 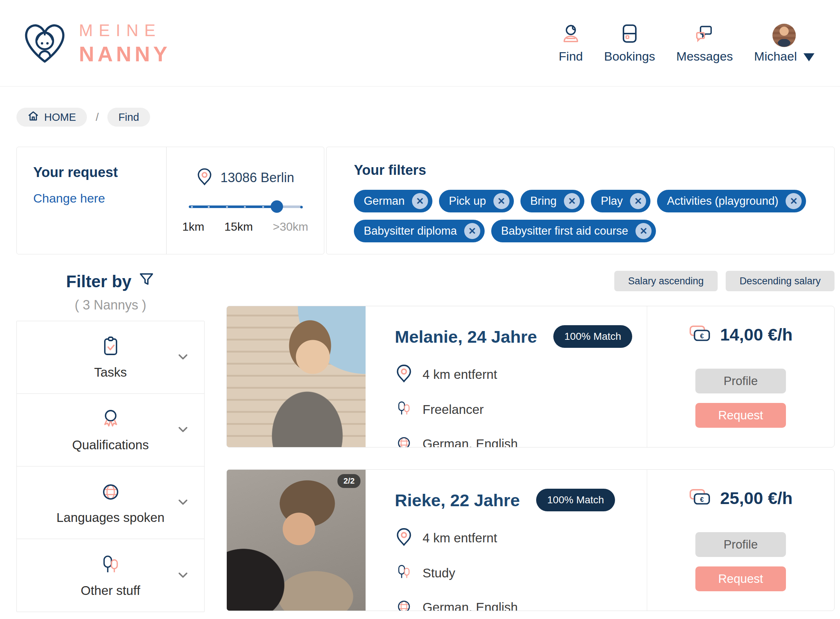 I want to click on accordion-section-tasks: Tasks, so click(x=111, y=357).